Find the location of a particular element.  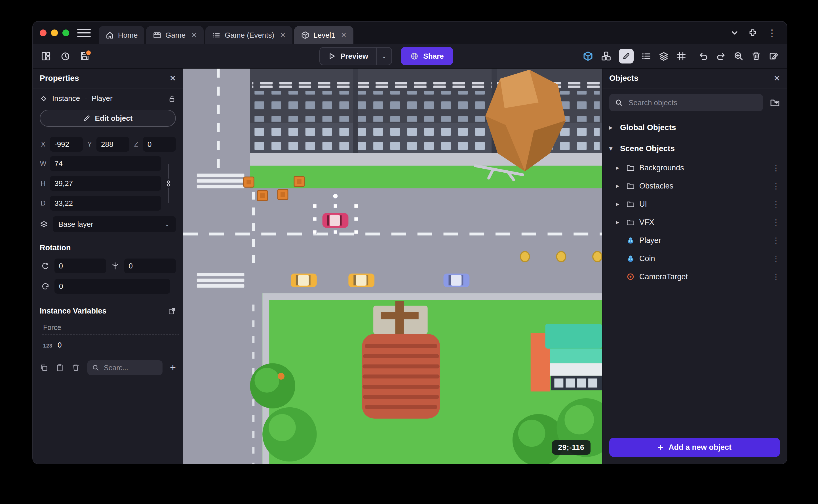

tab-home: Home is located at coordinates (121, 35).